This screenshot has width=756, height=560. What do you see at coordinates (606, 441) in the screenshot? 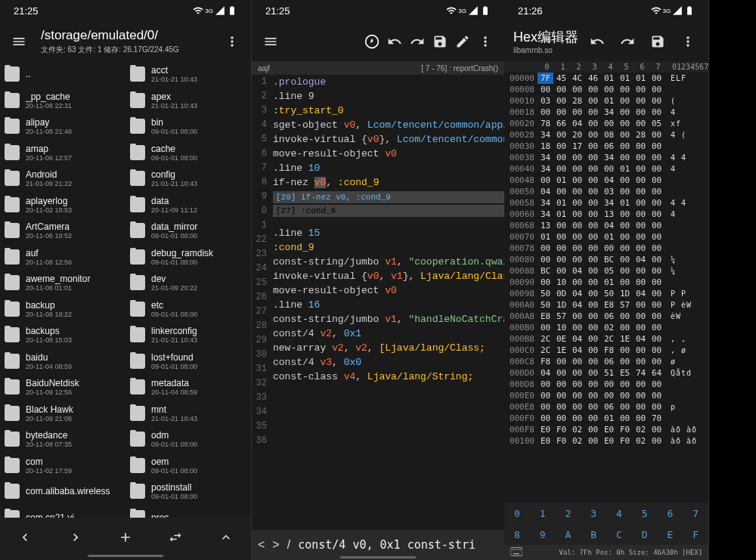
I see `hex-row: 00100E0F00200E0F00200àð àð` at bounding box center [606, 441].